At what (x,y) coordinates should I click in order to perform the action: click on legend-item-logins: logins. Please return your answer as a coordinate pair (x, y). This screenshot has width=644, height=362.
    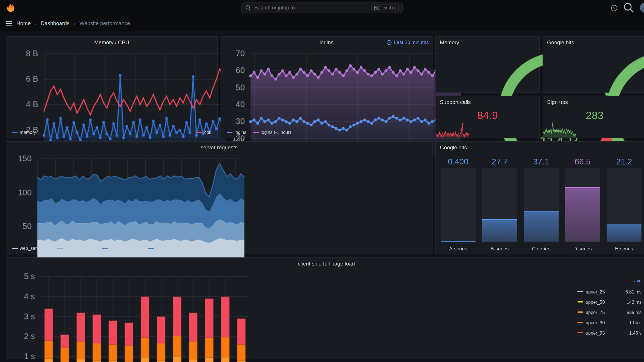
    Looking at the image, I should click on (237, 132).